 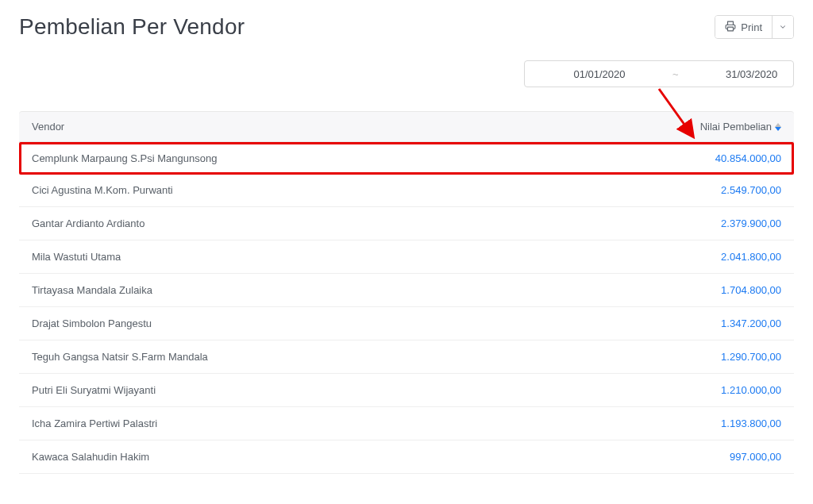 I want to click on date-start-input, so click(x=599, y=75).